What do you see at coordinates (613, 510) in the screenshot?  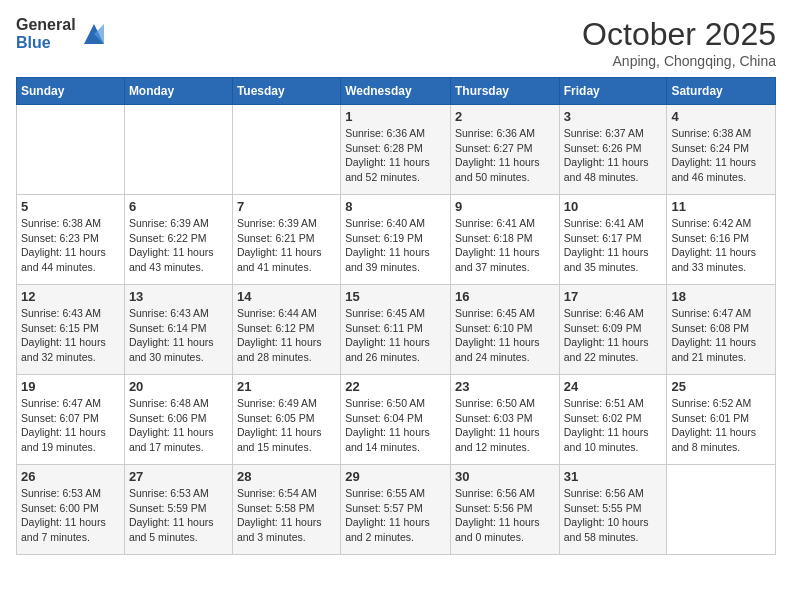 I see `day-cell: 31Sunrise: 6:56 AM Sunset: 5:55 PM Dayli…` at bounding box center [613, 510].